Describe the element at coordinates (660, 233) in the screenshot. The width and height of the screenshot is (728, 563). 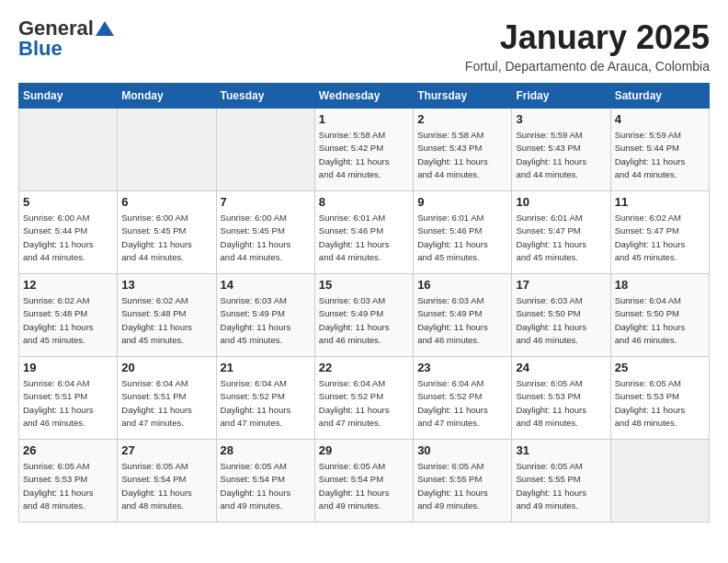
I see `calendar-cell: 11Sunrise: 6:02 AMSunset: 5:47 PMDayligh…` at that location.